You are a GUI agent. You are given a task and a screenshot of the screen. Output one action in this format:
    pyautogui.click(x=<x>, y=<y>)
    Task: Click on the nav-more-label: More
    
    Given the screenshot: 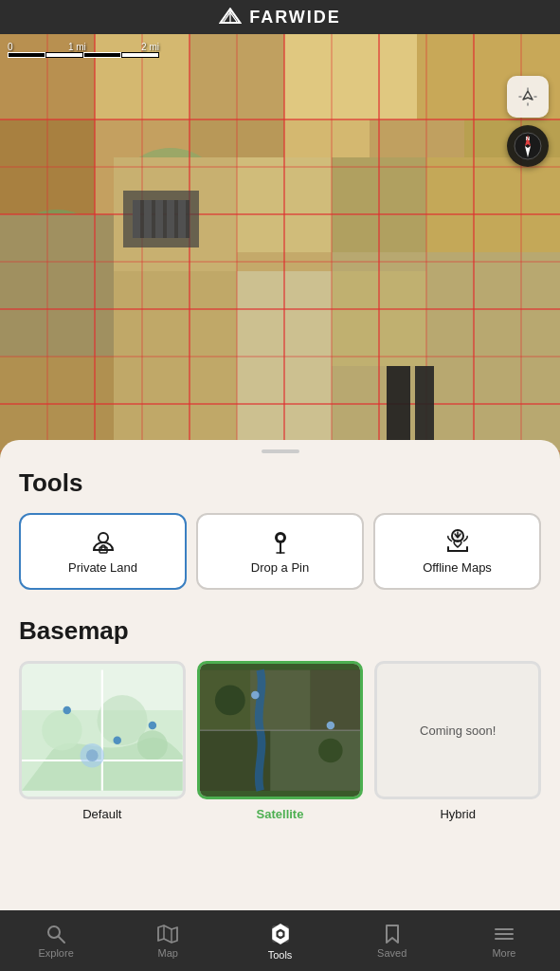 What is the action you would take?
    pyautogui.click(x=504, y=953)
    